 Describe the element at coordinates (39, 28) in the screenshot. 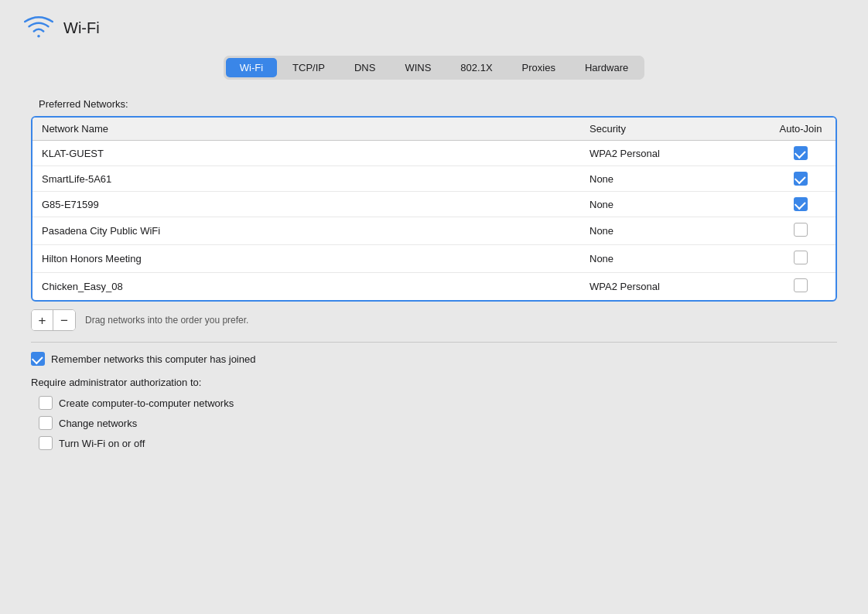

I see `wifi-icon` at that location.